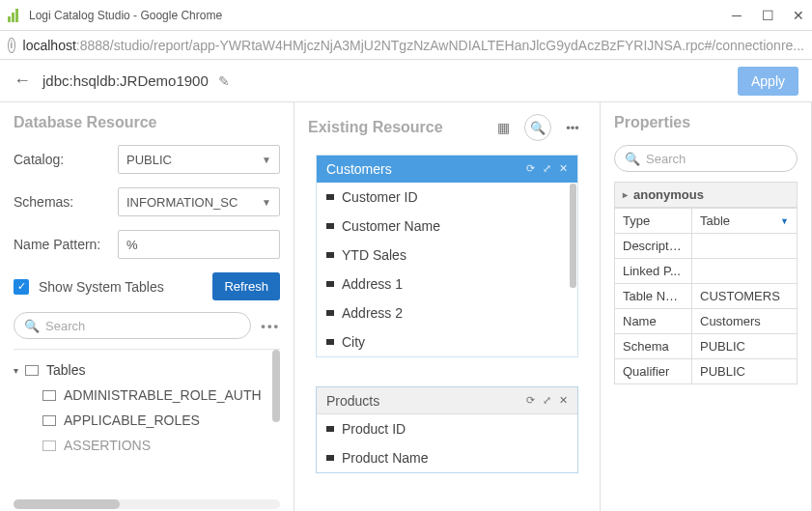 The width and height of the screenshot is (812, 511). I want to click on field-row: Product ID, so click(447, 429).